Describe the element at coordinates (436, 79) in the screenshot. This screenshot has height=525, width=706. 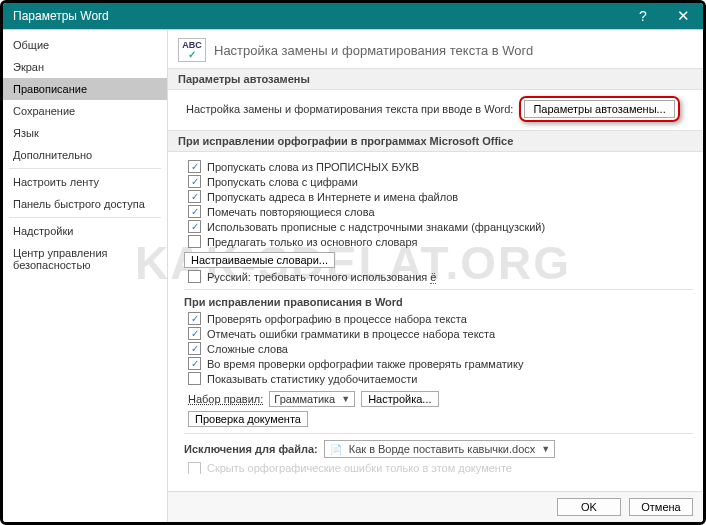
I see `section-autocorrect-head: Параметры автозамены` at that location.